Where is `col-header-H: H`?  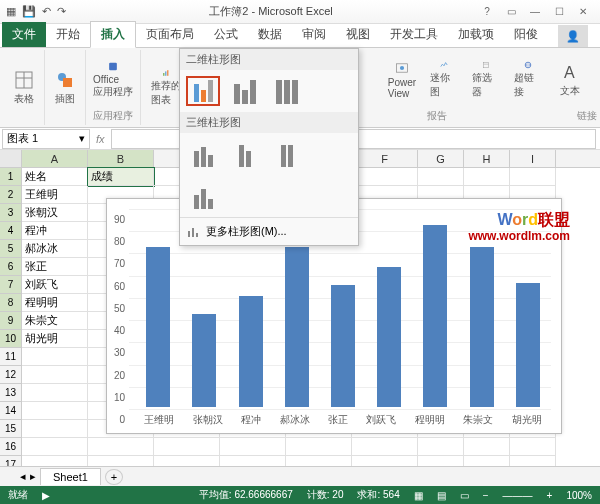 col-header-H: H is located at coordinates (487, 158).